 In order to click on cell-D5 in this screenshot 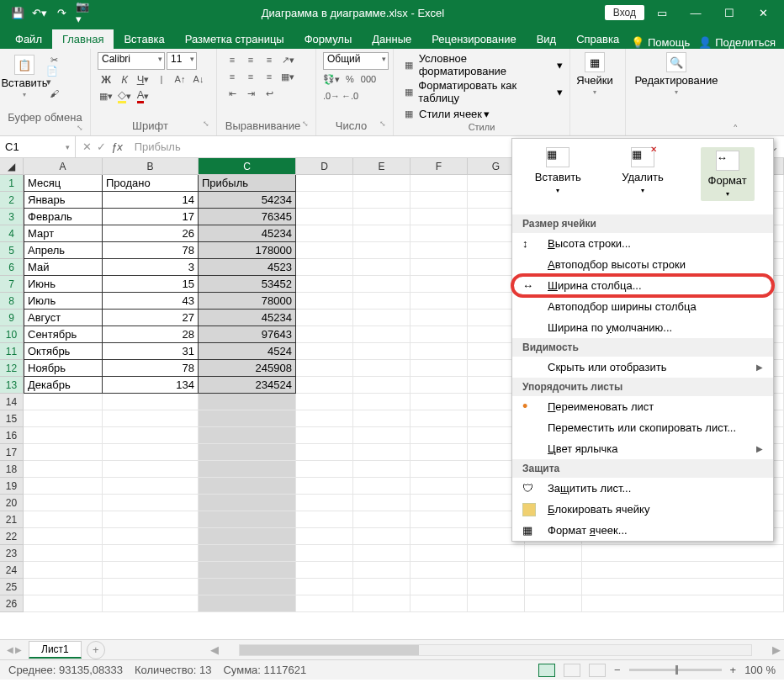, I will do `click(325, 251)`.